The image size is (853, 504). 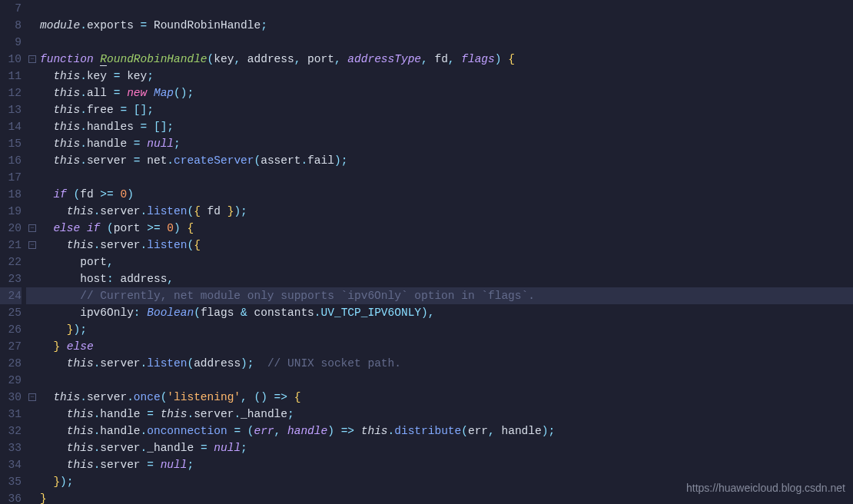 What do you see at coordinates (765, 488) in the screenshot?
I see `watermark-text: https://huaweicloud.blog.csdn.net` at bounding box center [765, 488].